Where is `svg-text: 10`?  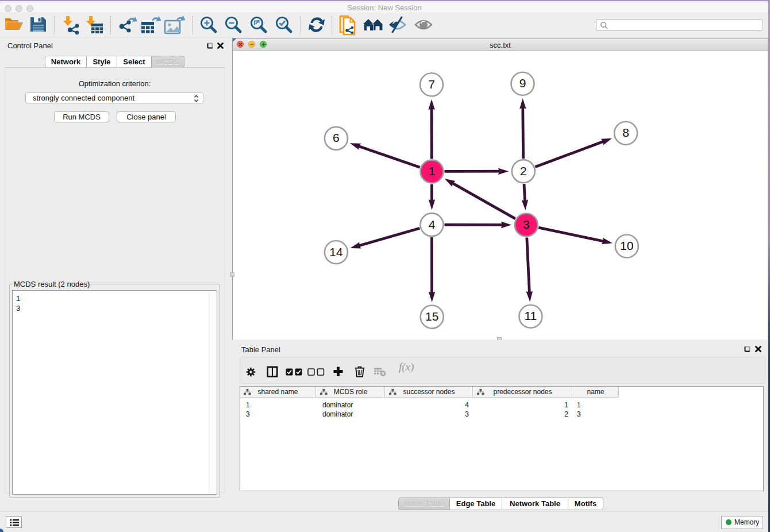
svg-text: 10 is located at coordinates (626, 246).